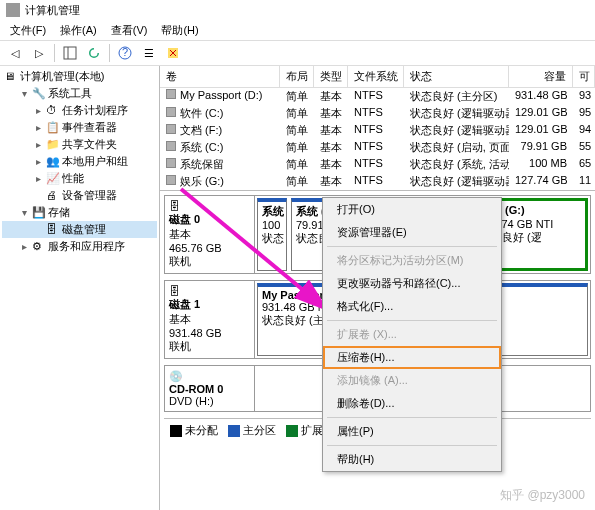  Describe the element at coordinates (412, 210) in the screenshot. I see `ctx-open: 打开(O)` at that location.